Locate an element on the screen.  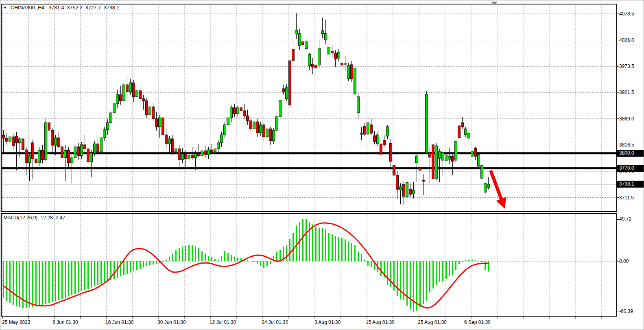
price-level-badge: 3800.0 is located at coordinates (631, 153).